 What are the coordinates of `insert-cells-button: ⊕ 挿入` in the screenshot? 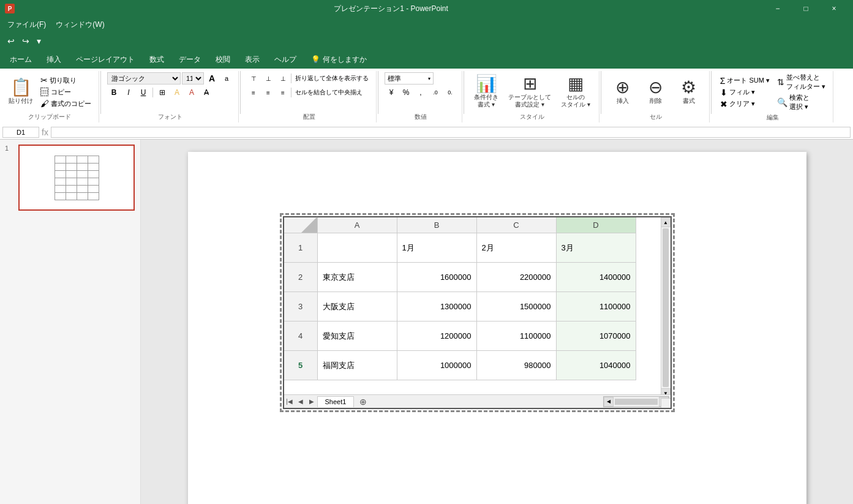 It's located at (623, 92).